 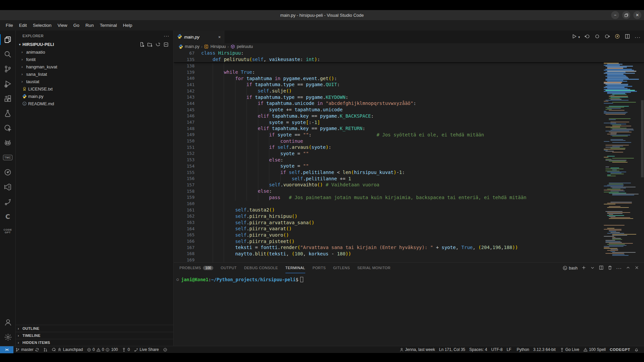 I want to click on breadcrumb-item: Hirsipuu, so click(x=218, y=47).